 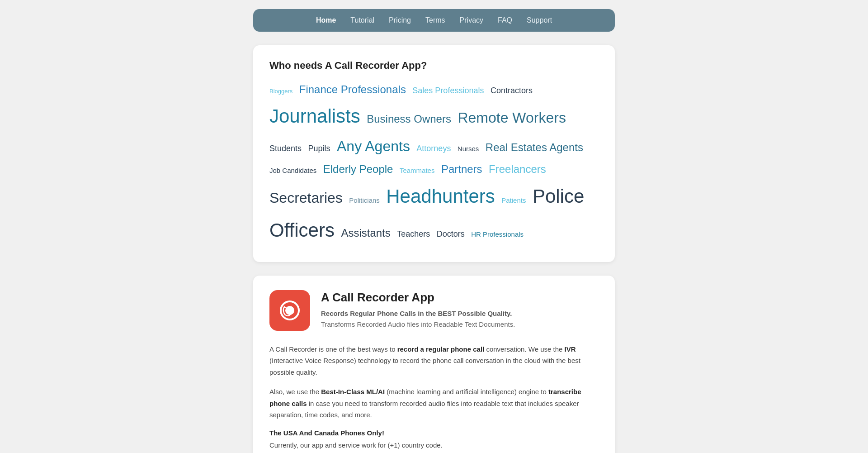 What do you see at coordinates (319, 148) in the screenshot?
I see `tag-item: Pupils` at bounding box center [319, 148].